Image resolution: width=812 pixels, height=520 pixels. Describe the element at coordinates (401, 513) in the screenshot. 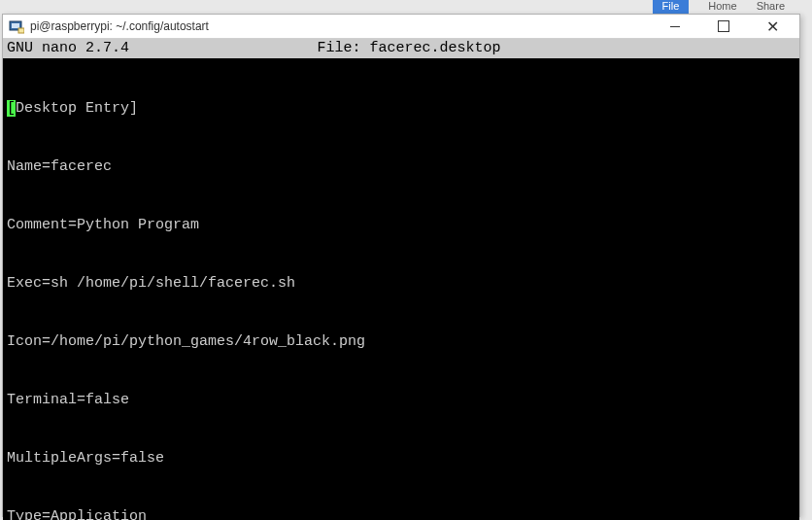

I see `file-line: Type=Application` at that location.